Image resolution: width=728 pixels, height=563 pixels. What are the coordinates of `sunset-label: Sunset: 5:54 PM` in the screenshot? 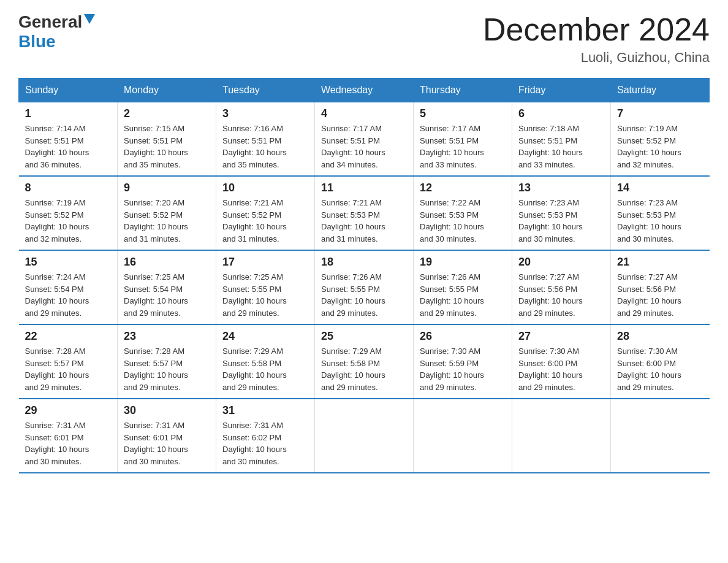 It's located at (153, 289).